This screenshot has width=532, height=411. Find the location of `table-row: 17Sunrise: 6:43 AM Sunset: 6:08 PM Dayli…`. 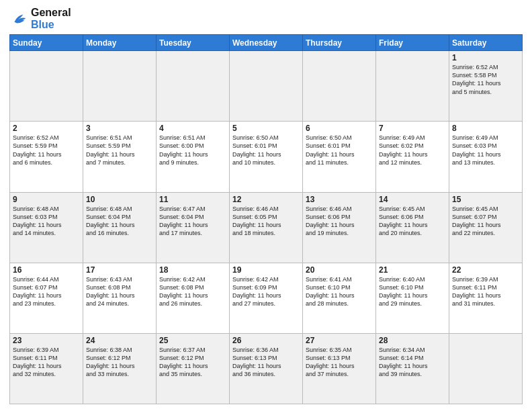

table-row: 17Sunrise: 6:43 AM Sunset: 6:08 PM Dayli… is located at coordinates (120, 298).